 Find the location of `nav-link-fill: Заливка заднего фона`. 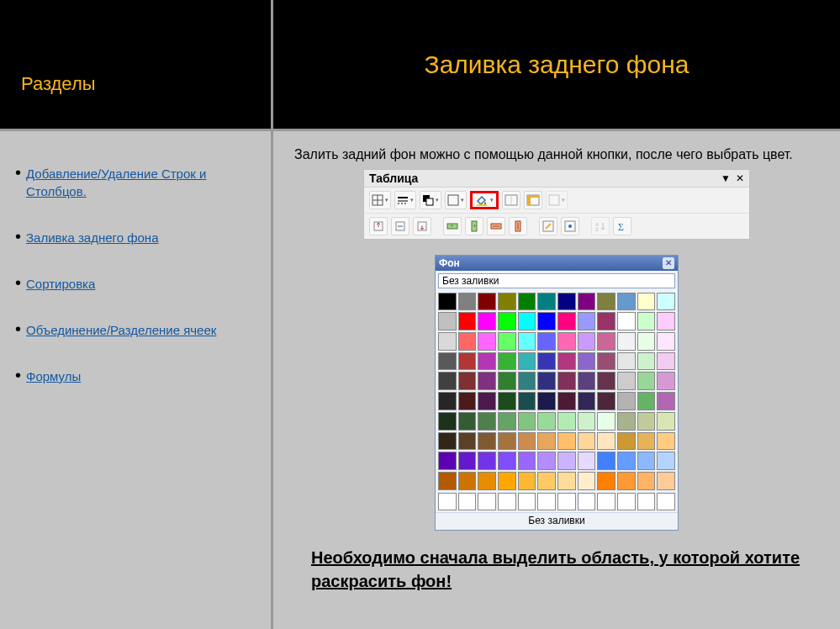

nav-link-fill: Заливка заднего фона is located at coordinates (92, 237).